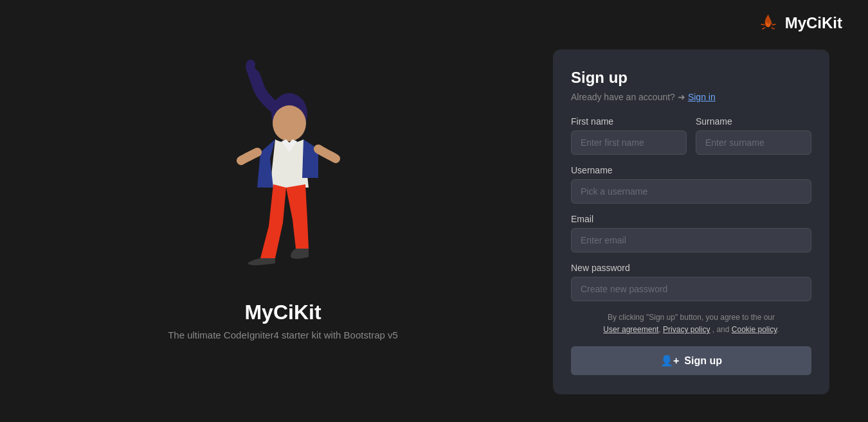 The height and width of the screenshot is (422, 868). I want to click on first-name-input, so click(629, 143).